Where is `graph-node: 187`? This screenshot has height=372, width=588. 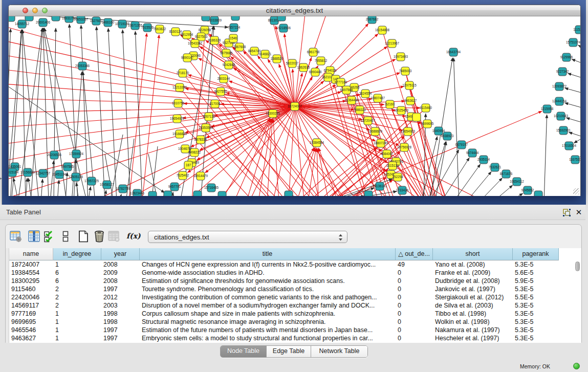 graph-node: 187 is located at coordinates (188, 165).